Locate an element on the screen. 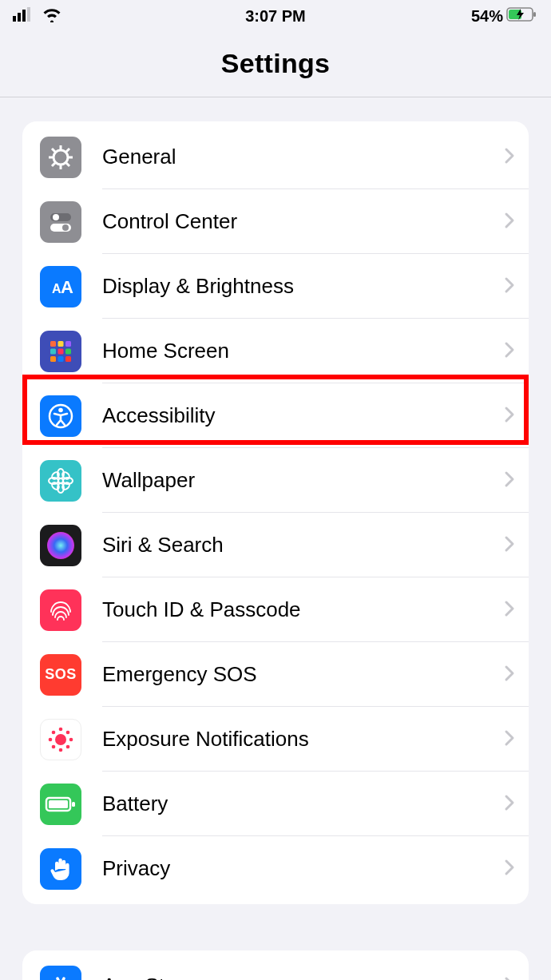 This screenshot has height=980, width=551. settings-row-control-center: Control Center is located at coordinates (276, 222).